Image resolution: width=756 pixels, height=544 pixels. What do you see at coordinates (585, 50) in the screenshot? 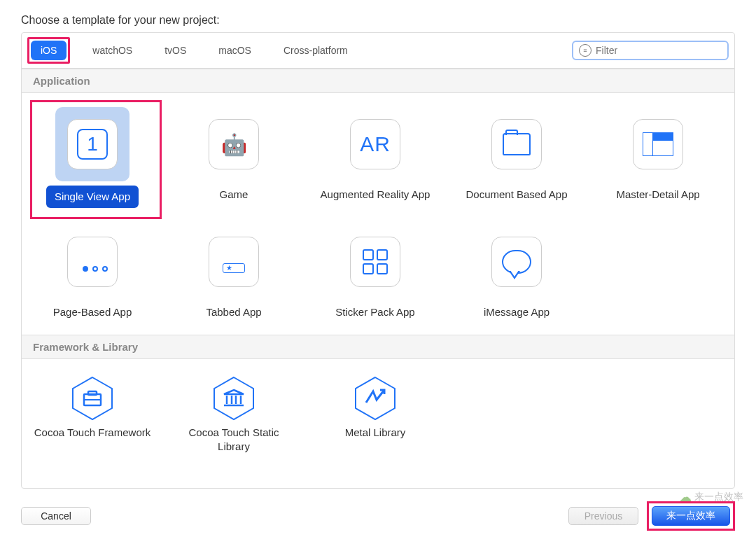
I see `filter-icon: ≡` at bounding box center [585, 50].